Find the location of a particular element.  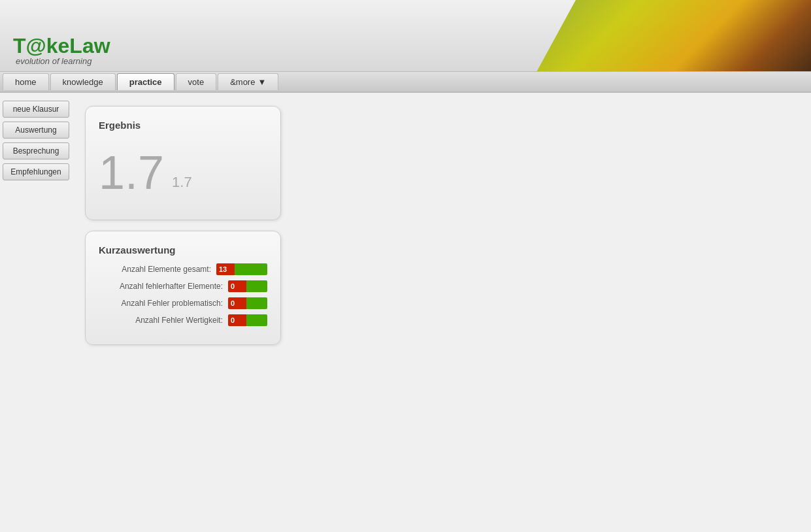

kurzauswertung-card: Kurzauswertung Anzahl Elemente gesamt: 1… is located at coordinates (183, 288).